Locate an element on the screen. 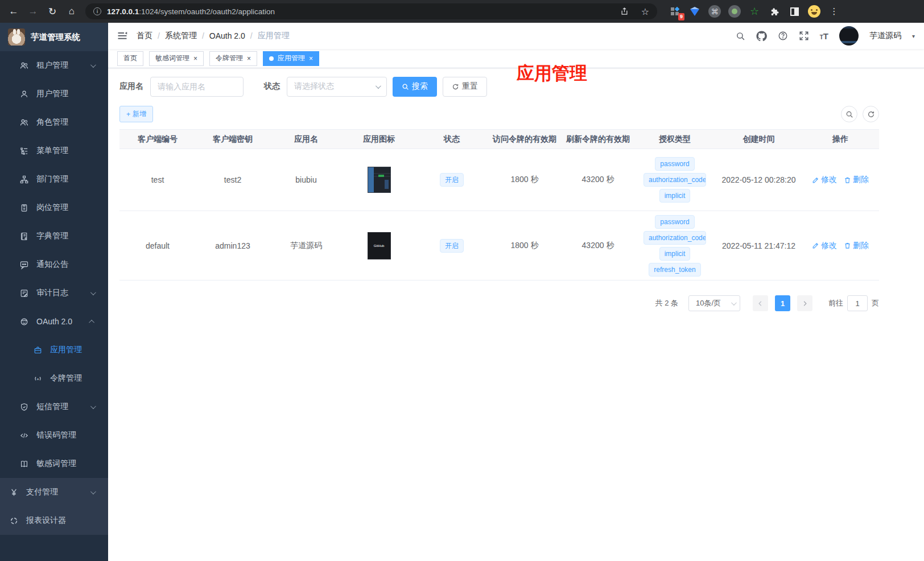  col-app-name: 应用名 is located at coordinates (306, 139).